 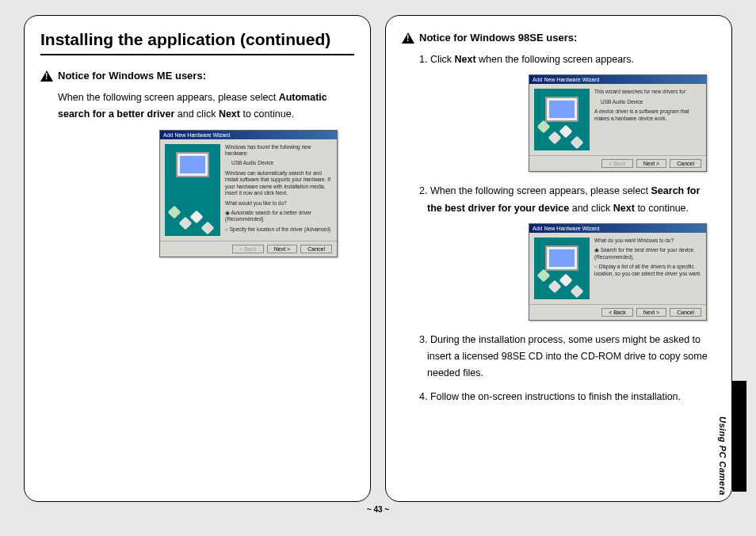 I want to click on notice-98se-text: Notice for Windows 98SE users:, so click(x=498, y=38).